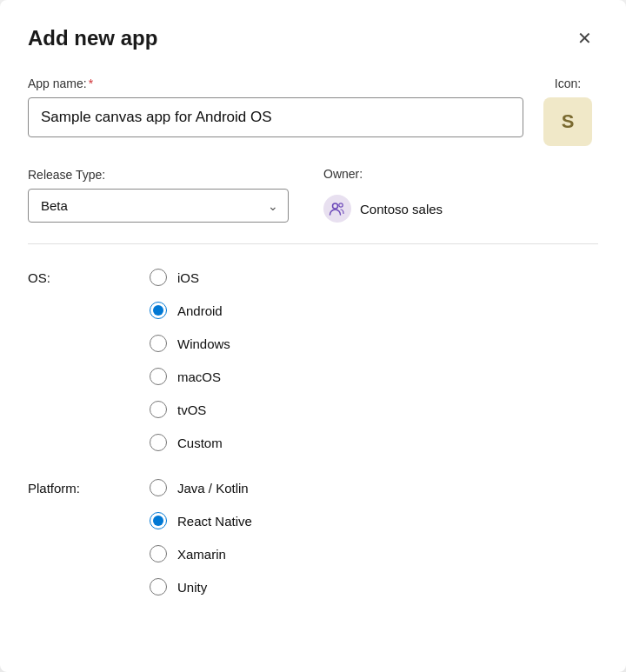 The width and height of the screenshot is (626, 672). What do you see at coordinates (568, 83) in the screenshot?
I see `icon-label: Icon:` at bounding box center [568, 83].